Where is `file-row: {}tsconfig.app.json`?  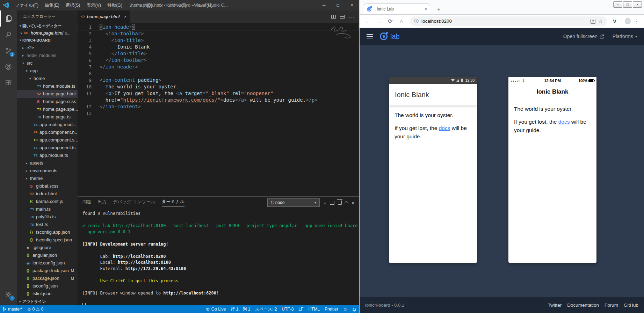 file-row: {}tsconfig.app.json is located at coordinates (47, 232).